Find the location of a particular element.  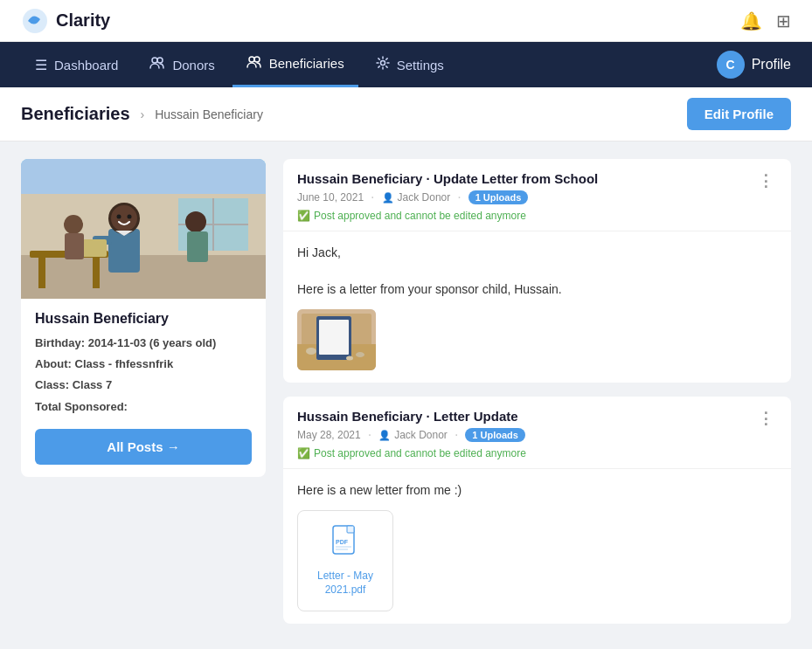

settings-icon is located at coordinates (383, 65).